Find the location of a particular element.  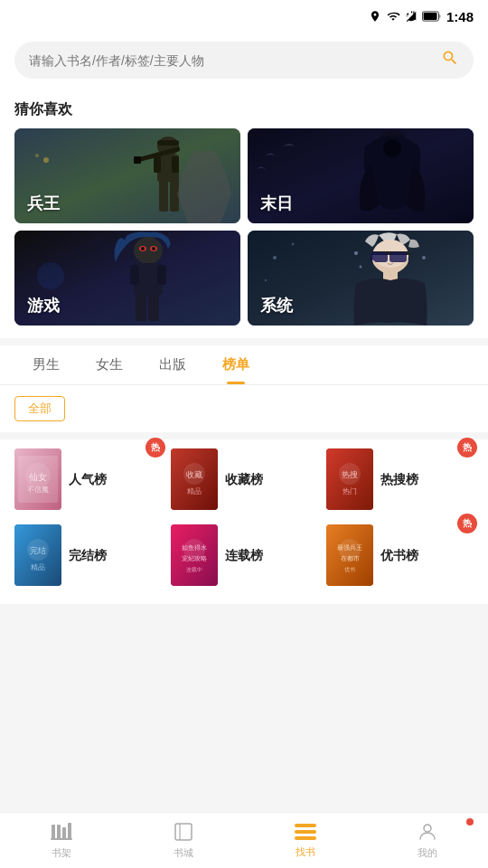

tab-male: 男生 is located at coordinates (46, 365).